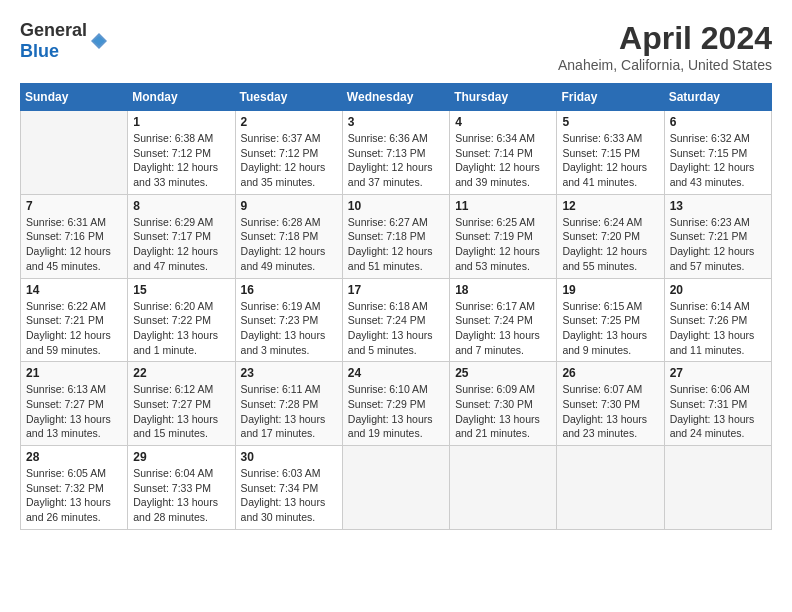  Describe the element at coordinates (396, 98) in the screenshot. I see `calendar-header-row: SundayMondayTuesdayWednesdayThursdayFrid…` at that location.